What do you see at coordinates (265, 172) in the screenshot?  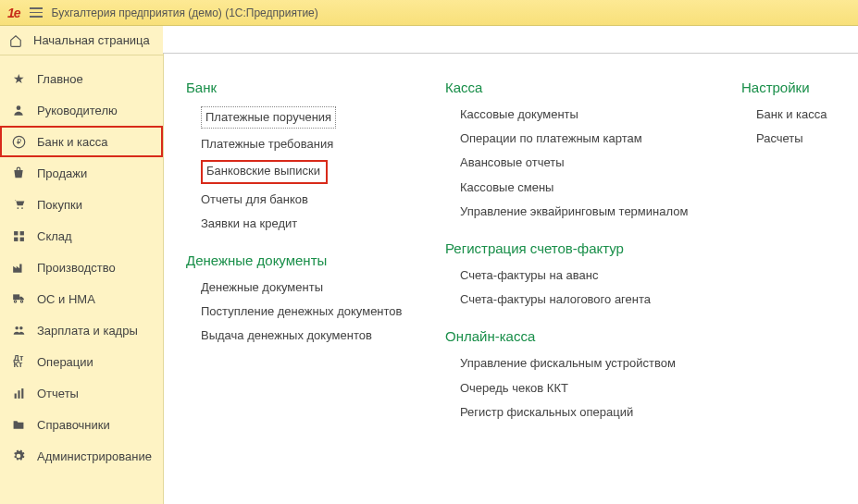 I see `link-bank-statements: Банковские выписки` at bounding box center [265, 172].